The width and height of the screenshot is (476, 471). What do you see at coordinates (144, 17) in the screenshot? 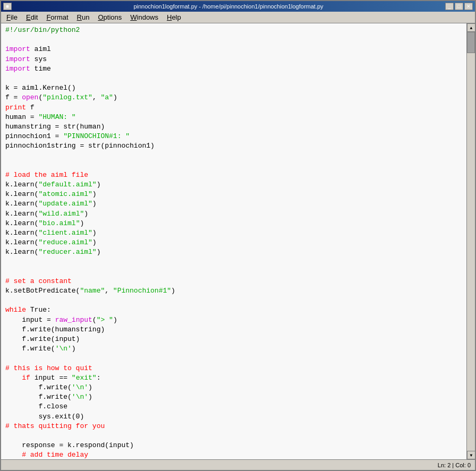
I see `menu-windows: Windows` at bounding box center [144, 17].